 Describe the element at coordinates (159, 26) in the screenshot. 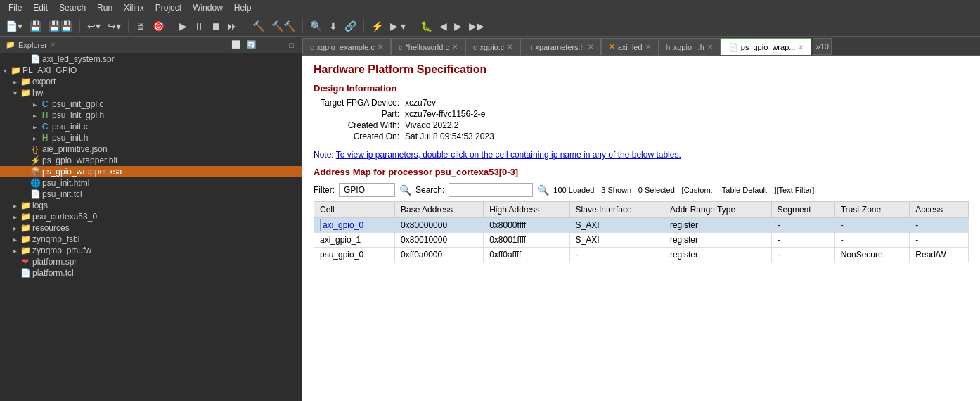

I see `target-button: 🎯` at that location.